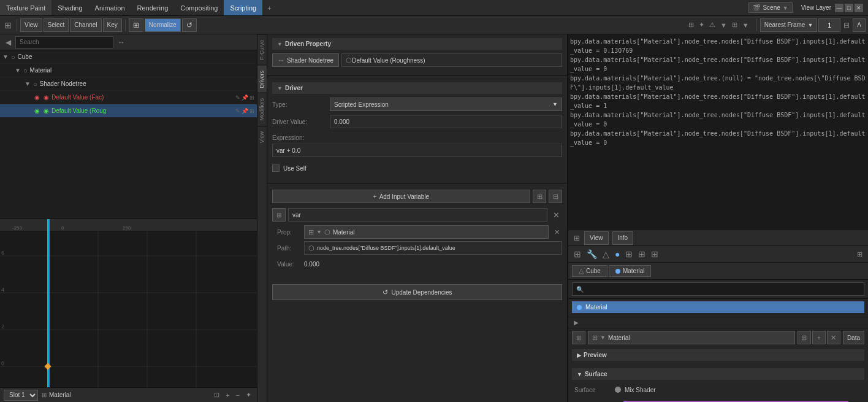 Image resolution: width=868 pixels, height=402 pixels. I want to click on channel-item-material: ▼ ○ Material, so click(129, 71).